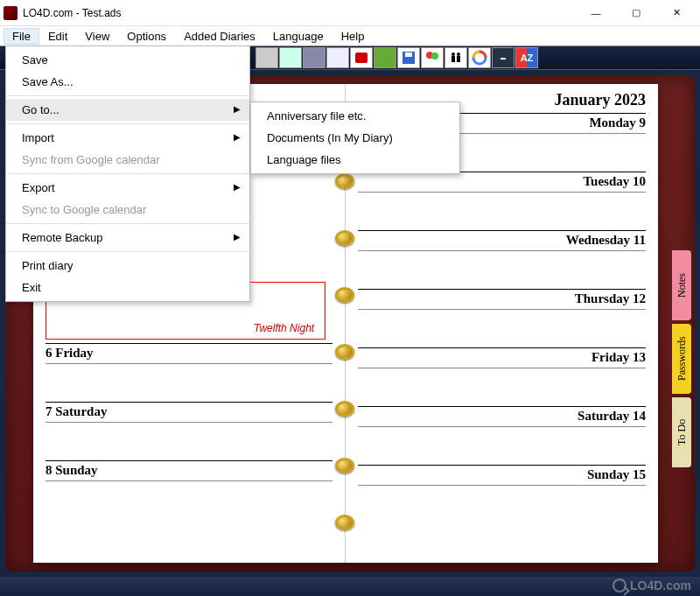 This screenshot has height=596, width=700. What do you see at coordinates (10, 13) in the screenshot?
I see `app-icon` at bounding box center [10, 13].